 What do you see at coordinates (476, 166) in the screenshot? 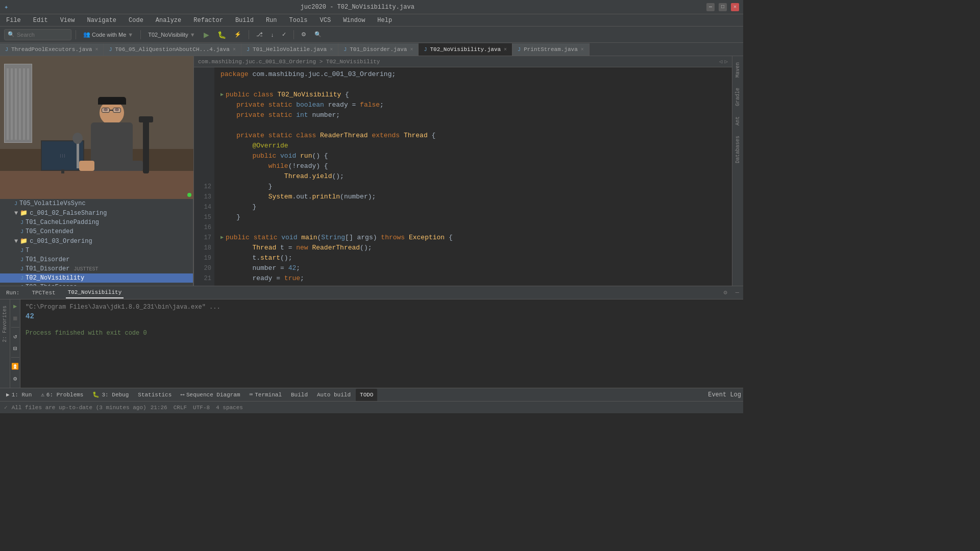
I see `code-line: while(!ready) {` at bounding box center [476, 166].